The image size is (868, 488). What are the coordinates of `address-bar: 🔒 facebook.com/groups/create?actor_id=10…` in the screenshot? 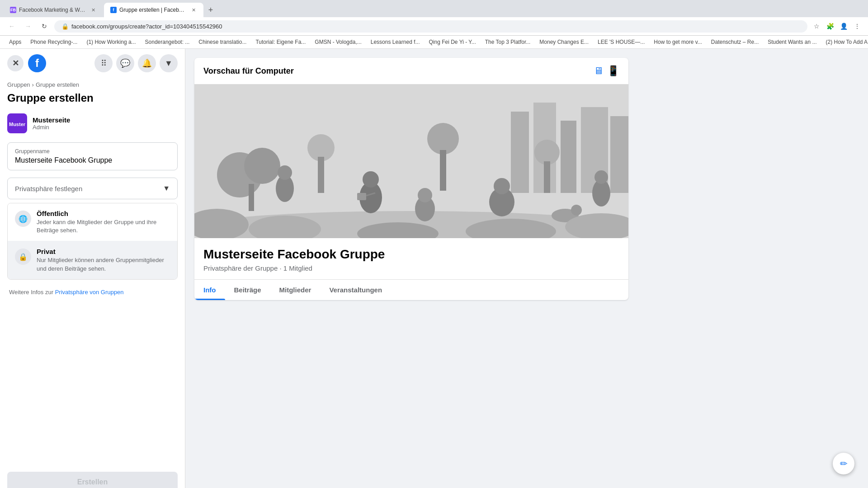 It's located at (431, 26).